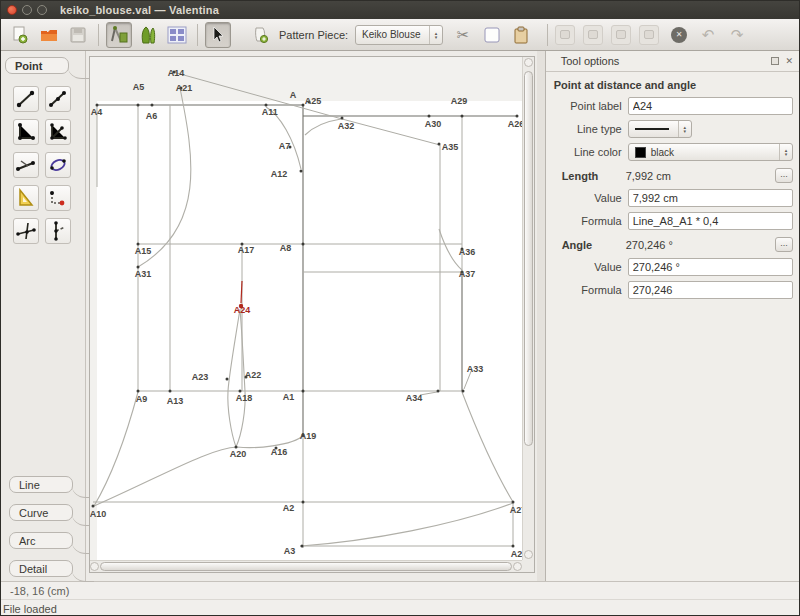  I want to click on undo-button: ↶, so click(708, 35).